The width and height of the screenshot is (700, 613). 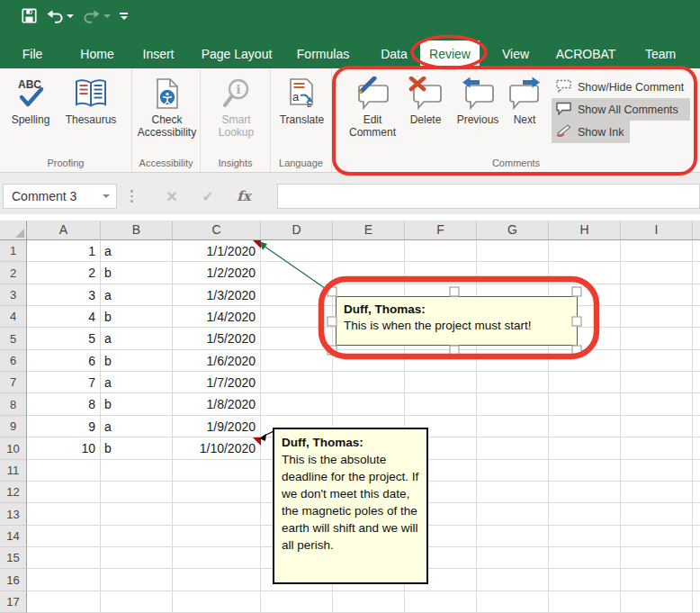 I want to click on edit-comment-button: Edit Comment, so click(x=372, y=105).